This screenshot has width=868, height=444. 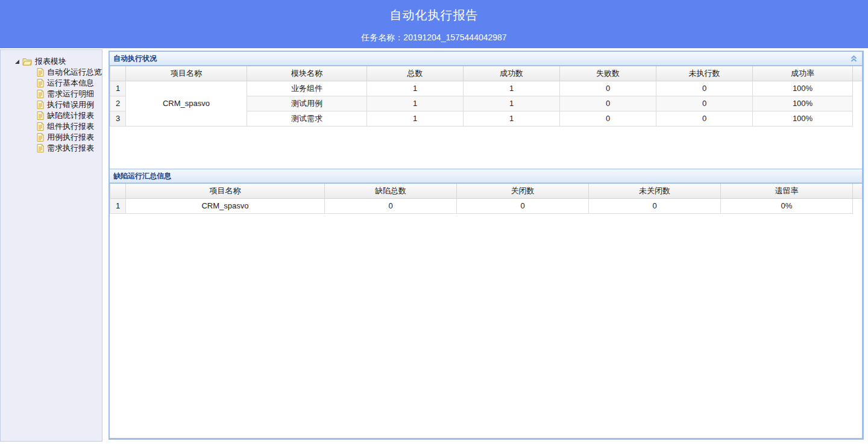 I want to click on table-header-row: 项目名称 模块名称 总数 成功数 失败数 未执行数 成功率, so click(x=486, y=73).